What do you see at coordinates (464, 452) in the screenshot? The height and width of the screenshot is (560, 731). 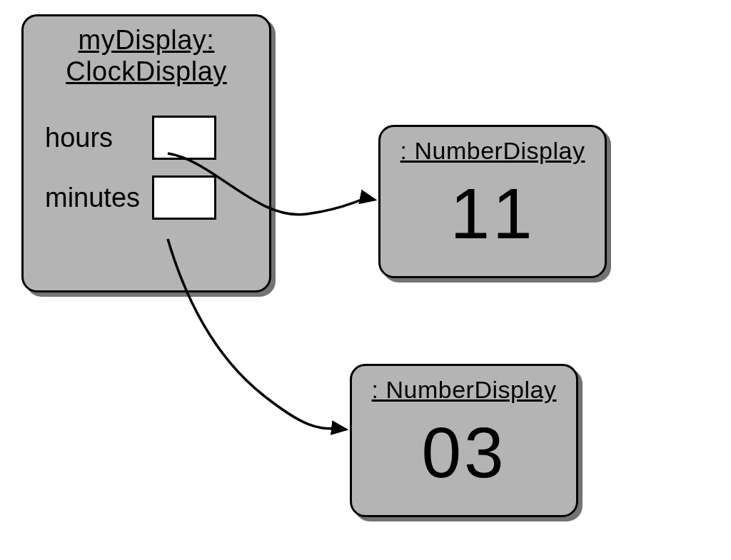 I see `numberdisplay-minutes-value: 03` at bounding box center [464, 452].